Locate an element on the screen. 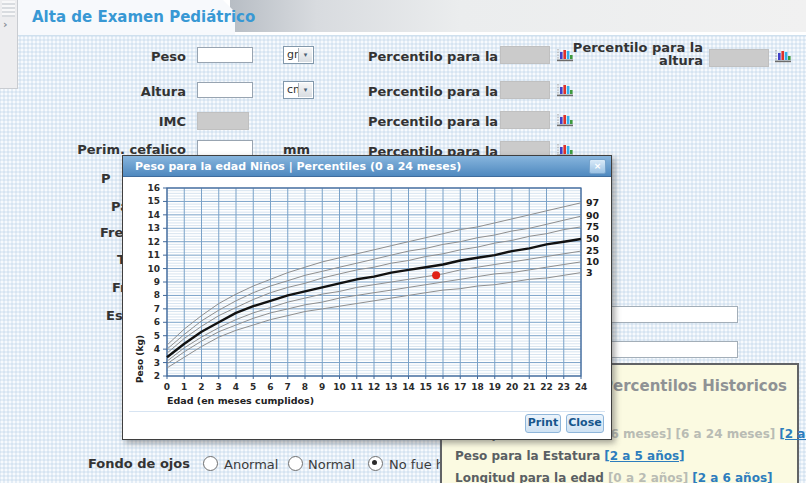 The image size is (806, 483). svg-text: 23 is located at coordinates (564, 387).